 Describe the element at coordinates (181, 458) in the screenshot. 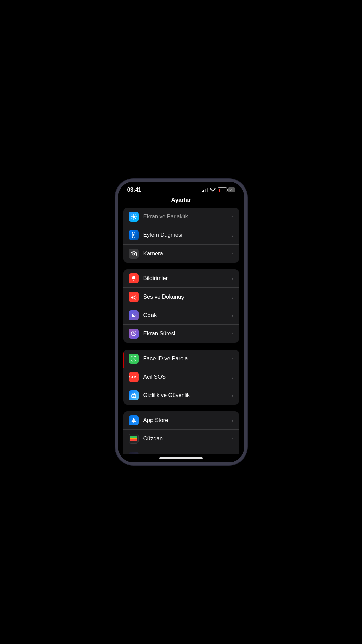

I see `home-bar` at that location.